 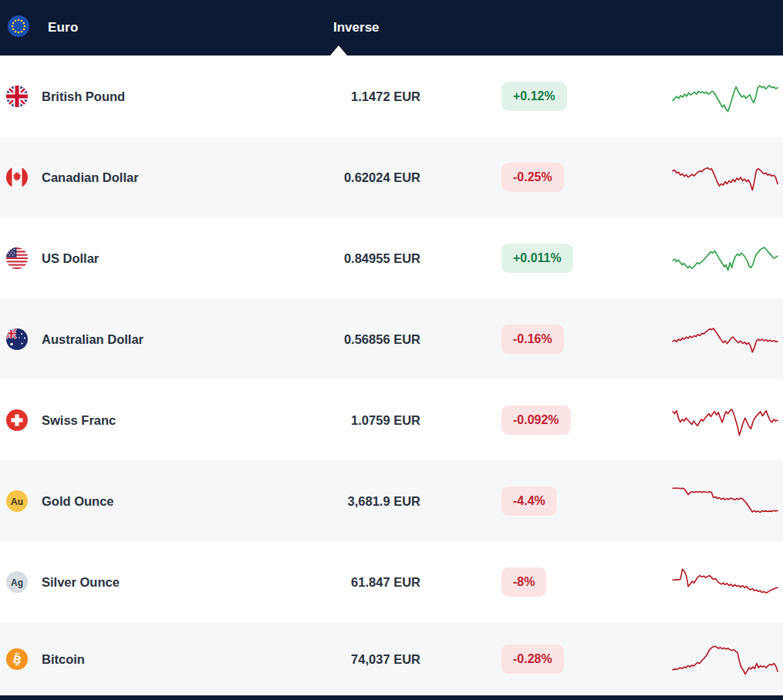 What do you see at coordinates (63, 658) in the screenshot?
I see `currency-name: Bitcoin` at bounding box center [63, 658].